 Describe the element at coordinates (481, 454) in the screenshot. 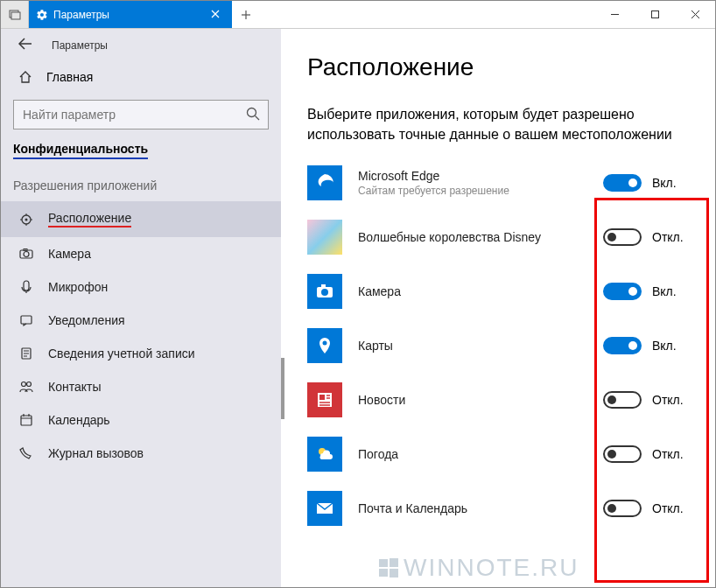

I see `app-name: Погода` at that location.